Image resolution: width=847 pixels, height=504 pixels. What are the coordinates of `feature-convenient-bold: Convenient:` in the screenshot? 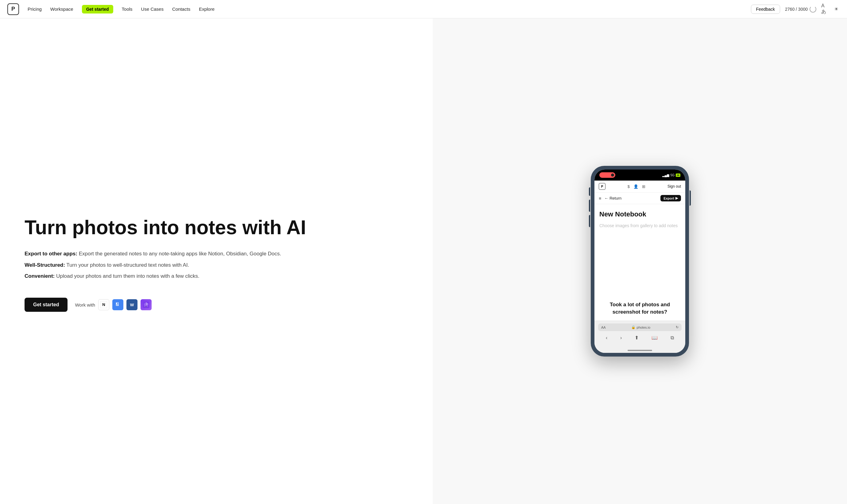 It's located at (39, 276).